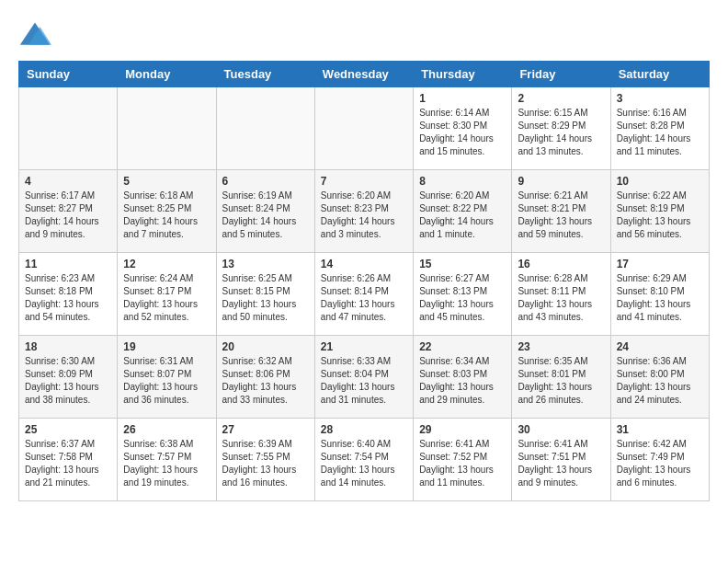  What do you see at coordinates (266, 347) in the screenshot?
I see `day-number: 20` at bounding box center [266, 347].